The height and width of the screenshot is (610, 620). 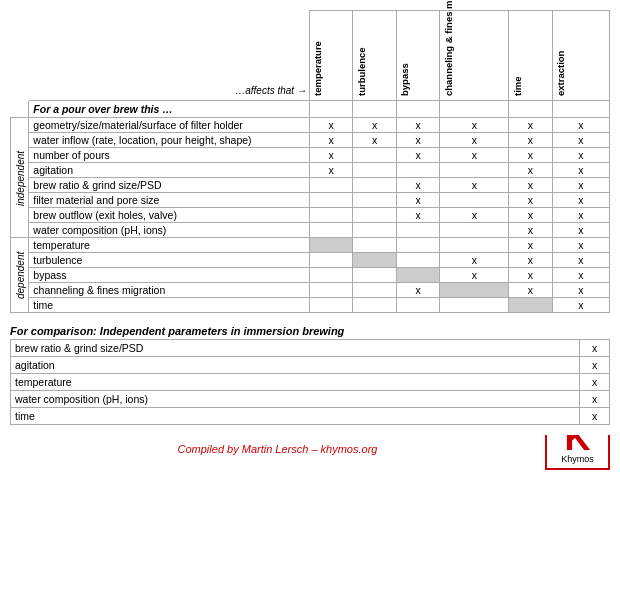 What do you see at coordinates (170, 276) in the screenshot?
I see `row-label: bypass` at bounding box center [170, 276].